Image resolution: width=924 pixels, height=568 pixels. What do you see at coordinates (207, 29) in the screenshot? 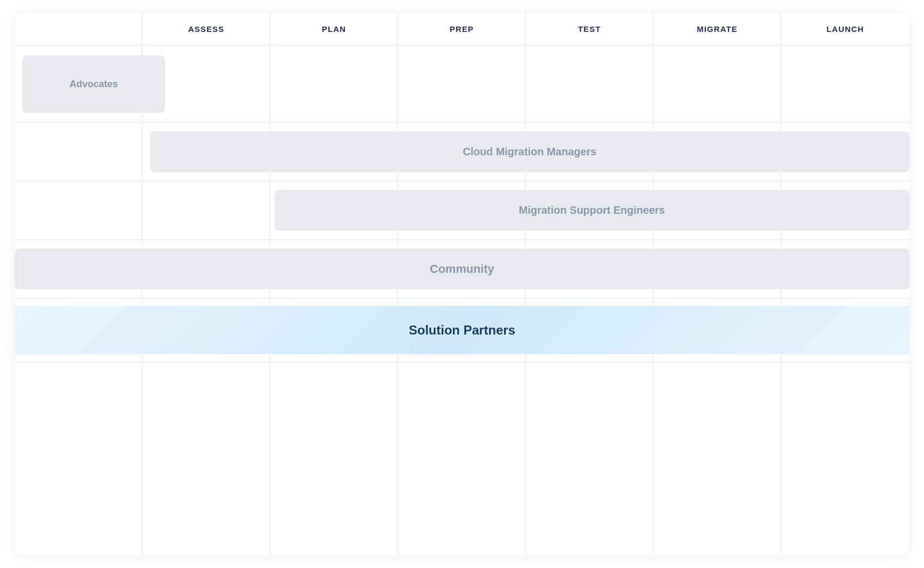
I see `header-assess: ASSESS` at bounding box center [207, 29].